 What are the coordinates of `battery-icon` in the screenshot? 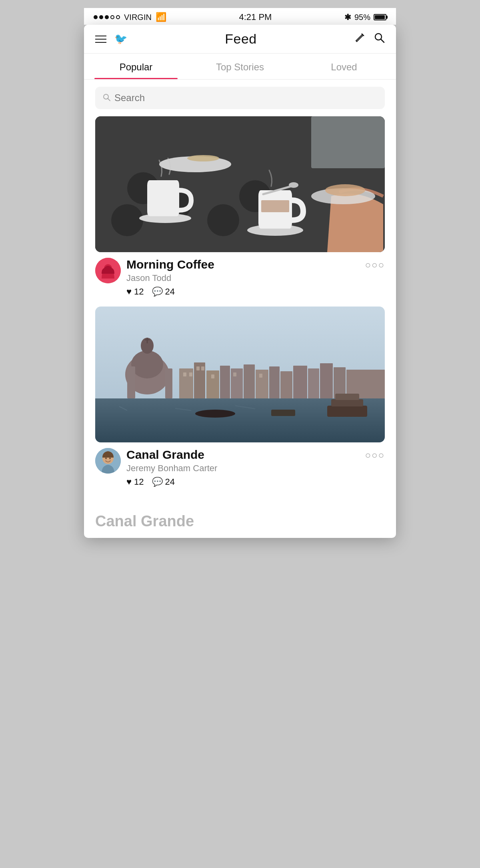 It's located at (380, 17).